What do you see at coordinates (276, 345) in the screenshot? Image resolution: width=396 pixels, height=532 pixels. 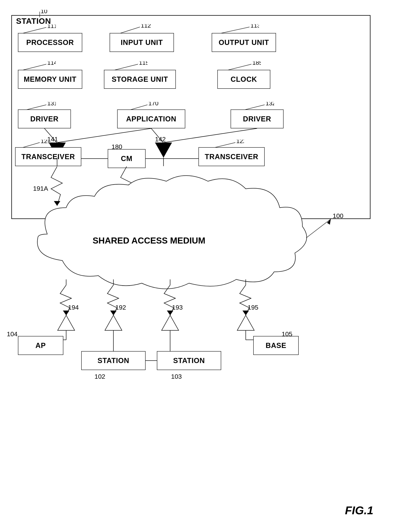 I see `base-box: BASE` at bounding box center [276, 345].